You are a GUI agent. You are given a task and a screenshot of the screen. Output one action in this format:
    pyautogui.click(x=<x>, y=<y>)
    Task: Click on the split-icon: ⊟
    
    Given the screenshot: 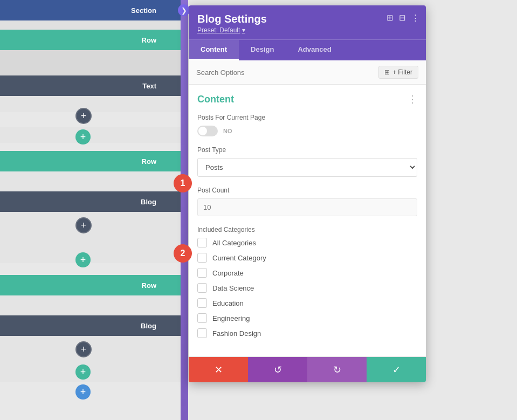 What is the action you would take?
    pyautogui.click(x=402, y=18)
    